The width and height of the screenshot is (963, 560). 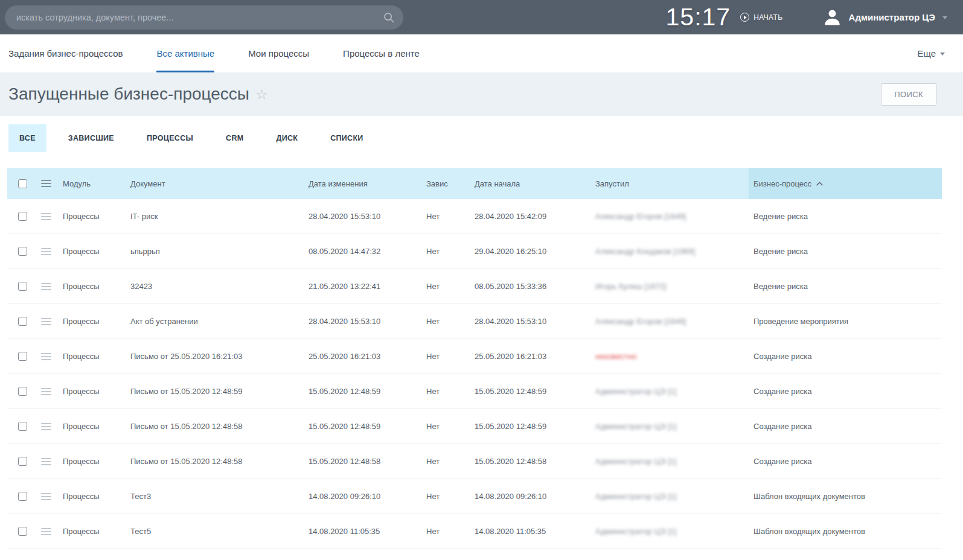 I want to click on more-menu-label: Еще, so click(x=926, y=53).